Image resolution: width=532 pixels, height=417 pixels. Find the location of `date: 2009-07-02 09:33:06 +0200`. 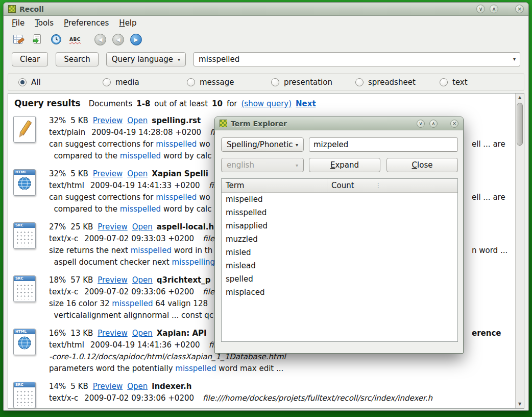

date: 2009-07-02 09:33:06 +0200 is located at coordinates (139, 292).